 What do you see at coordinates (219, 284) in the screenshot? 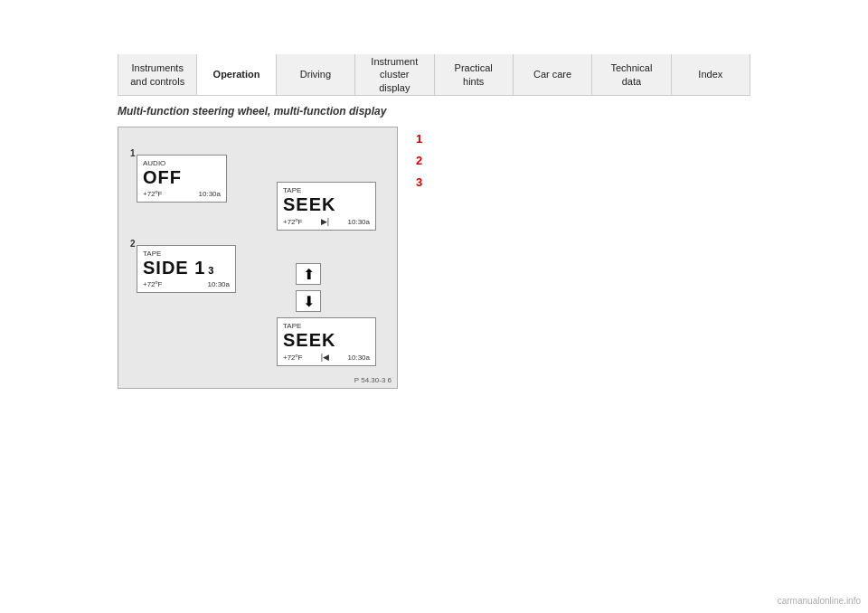
I see `box2-time: 10:30a` at bounding box center [219, 284].